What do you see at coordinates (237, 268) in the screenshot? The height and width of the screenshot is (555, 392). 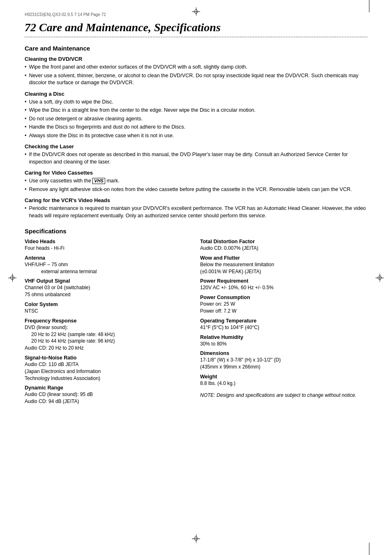 I see `spec-value: Below the measurement limitation(±0.001%…` at bounding box center [237, 268].